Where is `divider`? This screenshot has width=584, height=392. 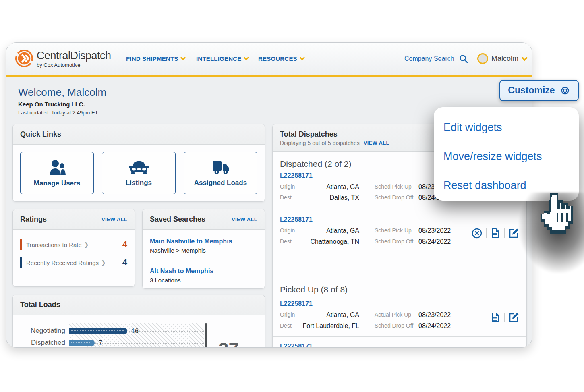
divider is located at coordinates (400, 277).